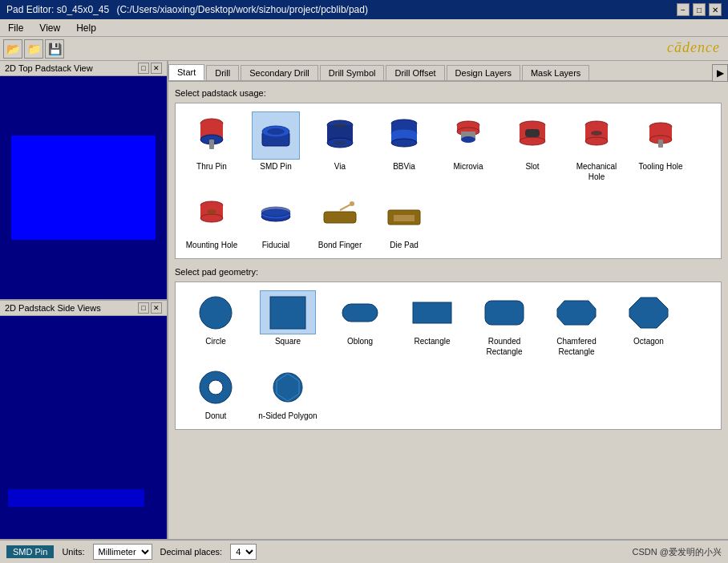  What do you see at coordinates (340, 147) in the screenshot?
I see `pad-item-via: Via` at bounding box center [340, 147].